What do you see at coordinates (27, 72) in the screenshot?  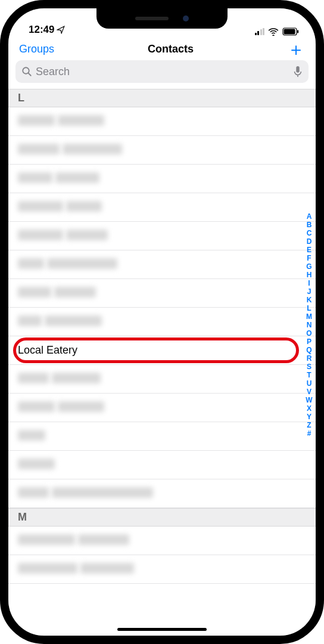 I see `search-icon` at bounding box center [27, 72].